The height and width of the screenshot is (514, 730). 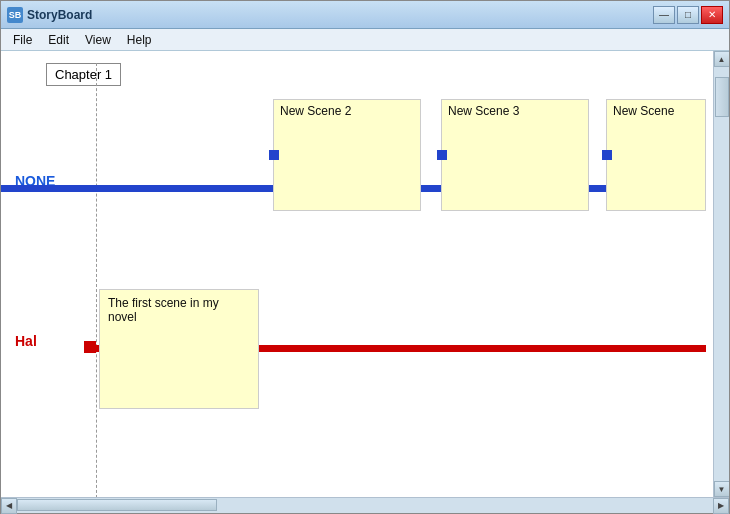 I want to click on hal-track-dot, so click(x=90, y=347).